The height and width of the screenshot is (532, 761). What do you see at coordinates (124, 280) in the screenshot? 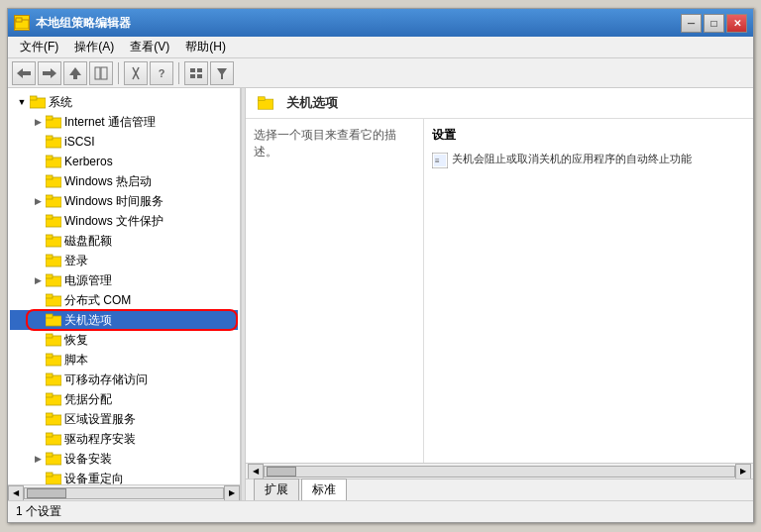
I see `list-item: ▶ 电源管理` at bounding box center [124, 280].